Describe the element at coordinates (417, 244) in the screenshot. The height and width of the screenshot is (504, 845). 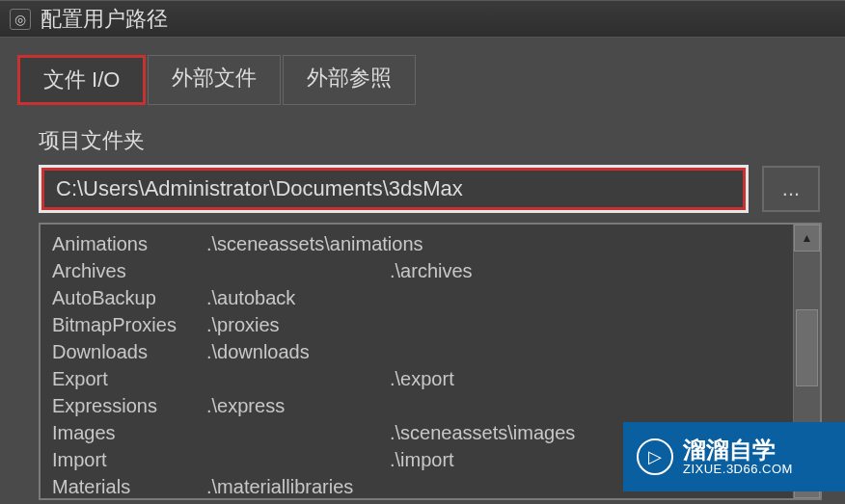
I see `list-item: Animations.\sceneassets\animations` at that location.